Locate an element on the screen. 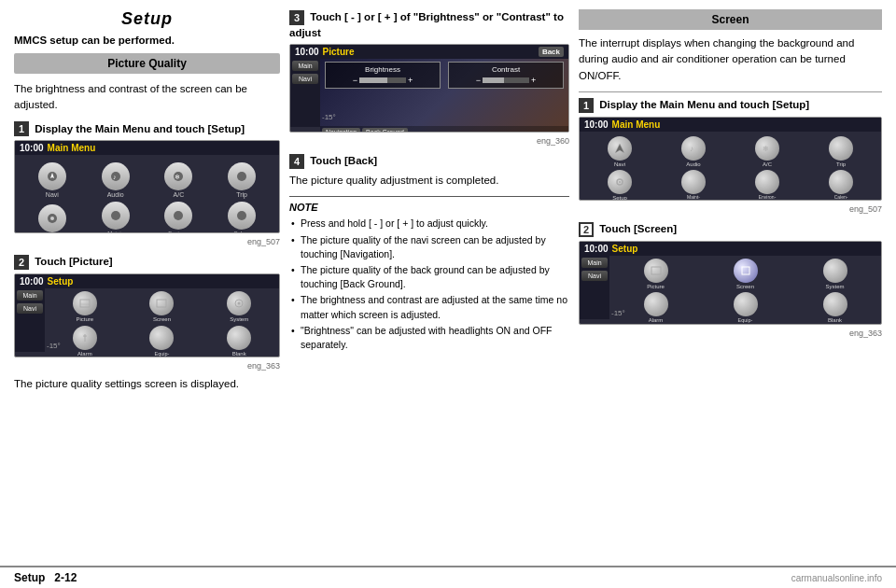 This screenshot has width=896, height=588. right-step1-num: 1 is located at coordinates (586, 105).